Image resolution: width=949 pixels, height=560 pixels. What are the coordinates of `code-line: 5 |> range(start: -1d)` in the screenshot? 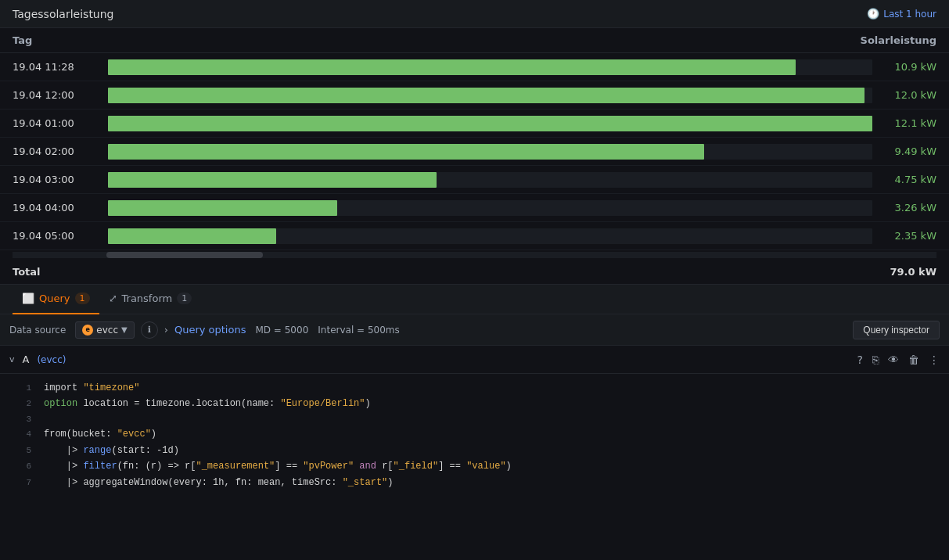 It's located at (474, 451).